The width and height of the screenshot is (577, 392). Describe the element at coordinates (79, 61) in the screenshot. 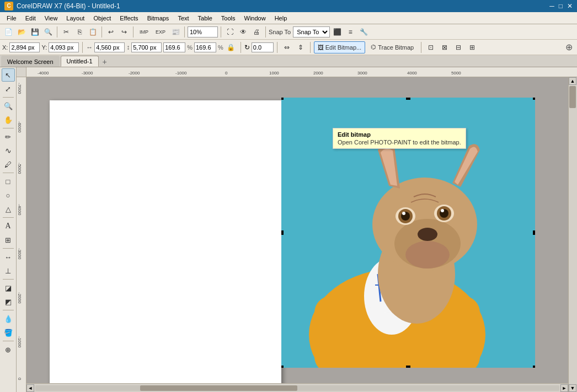

I see `tab-untitled1: Untitled-1` at that location.